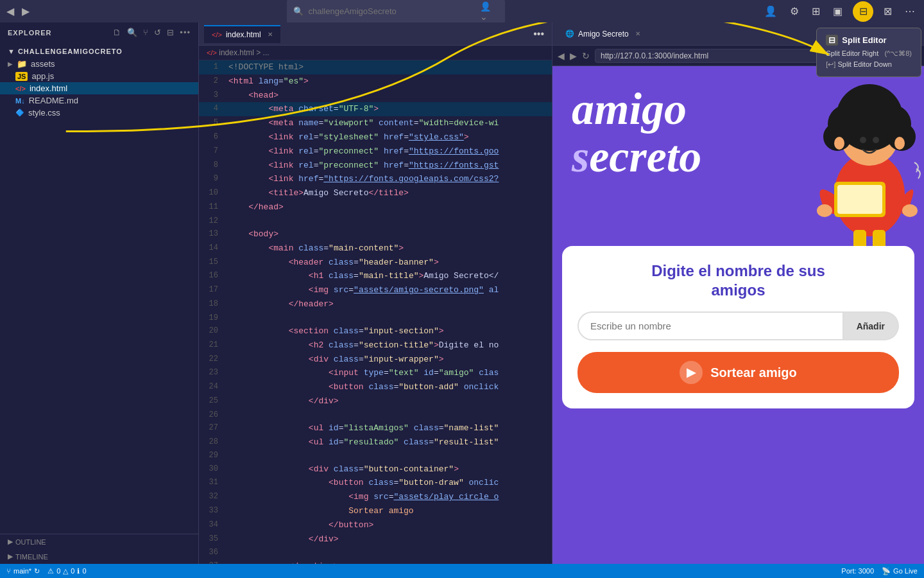 The height and width of the screenshot is (578, 924). What do you see at coordinates (390, 401) in the screenshot?
I see `line-content-25: </div>` at bounding box center [390, 401].